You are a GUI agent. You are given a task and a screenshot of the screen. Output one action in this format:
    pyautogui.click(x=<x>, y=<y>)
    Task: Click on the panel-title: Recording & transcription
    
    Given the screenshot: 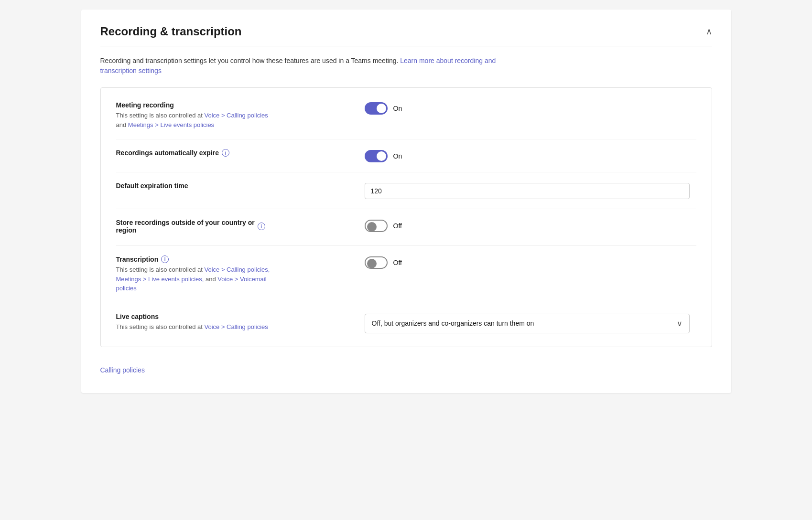 What is the action you would take?
    pyautogui.click(x=171, y=32)
    